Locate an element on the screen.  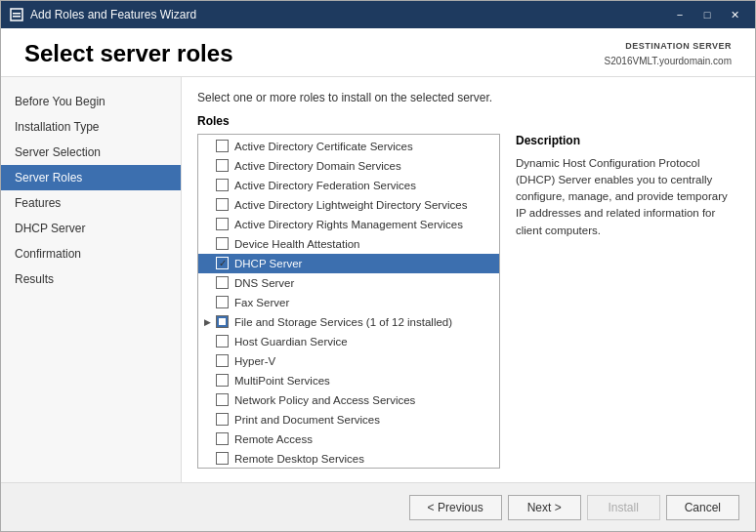
expand-arrow-fas: ▶ is located at coordinates (210, 322).